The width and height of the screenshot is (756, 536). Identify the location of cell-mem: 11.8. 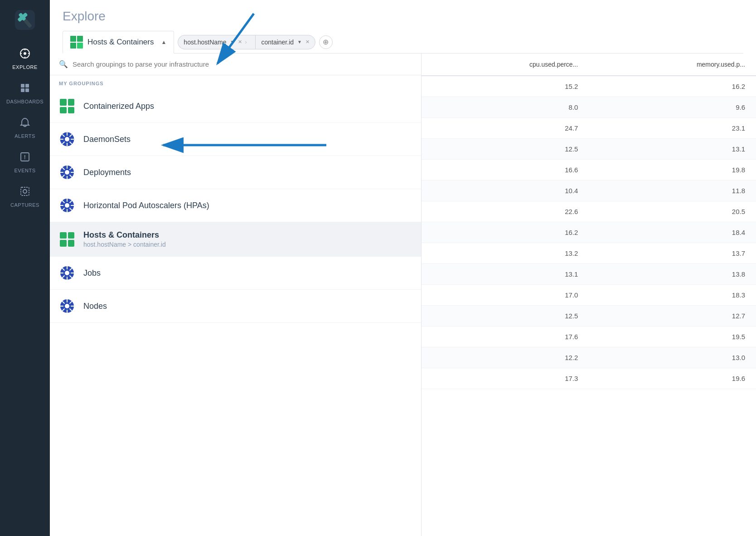
(673, 191).